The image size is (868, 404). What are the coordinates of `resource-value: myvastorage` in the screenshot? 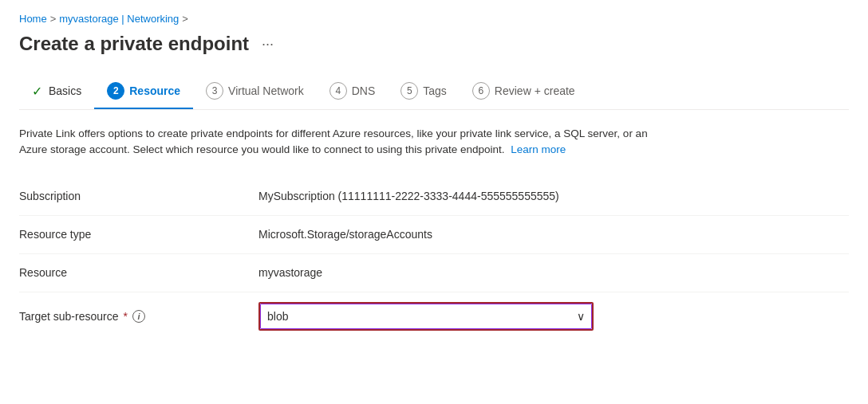 It's located at (554, 273).